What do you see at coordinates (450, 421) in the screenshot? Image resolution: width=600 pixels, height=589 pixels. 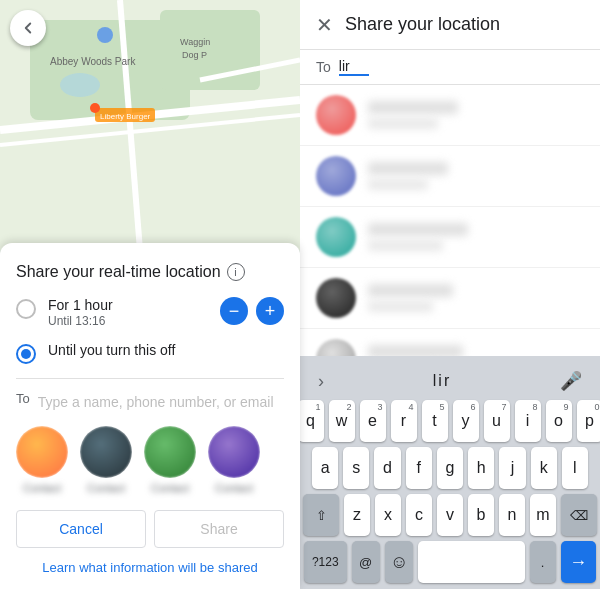 I see `keyboard-row-1: q1 w2 e3 r4 t5 y6 u7 i8 o9 p0` at bounding box center [450, 421].